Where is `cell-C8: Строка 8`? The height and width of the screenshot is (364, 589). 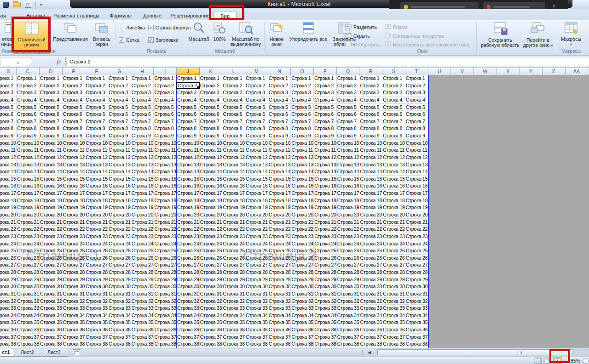
cell-C8: Строка 8 is located at coordinates (28, 129).